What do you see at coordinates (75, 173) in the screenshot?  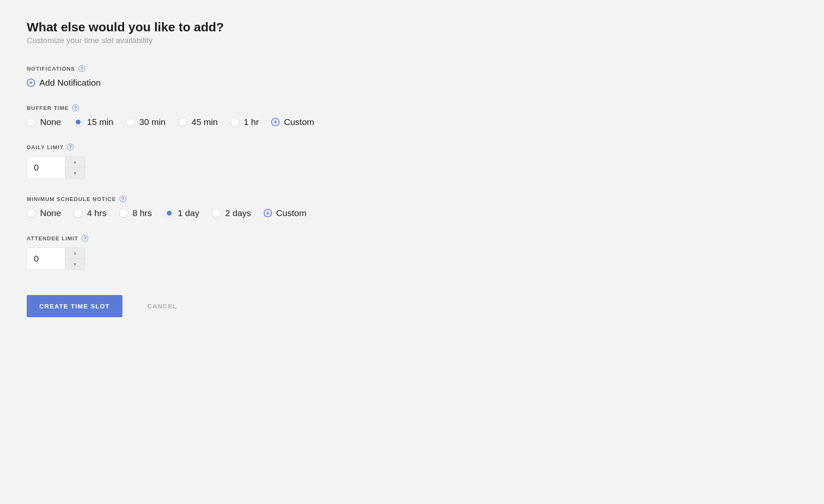 I see `daily-limit-decrement: ▼` at bounding box center [75, 173].